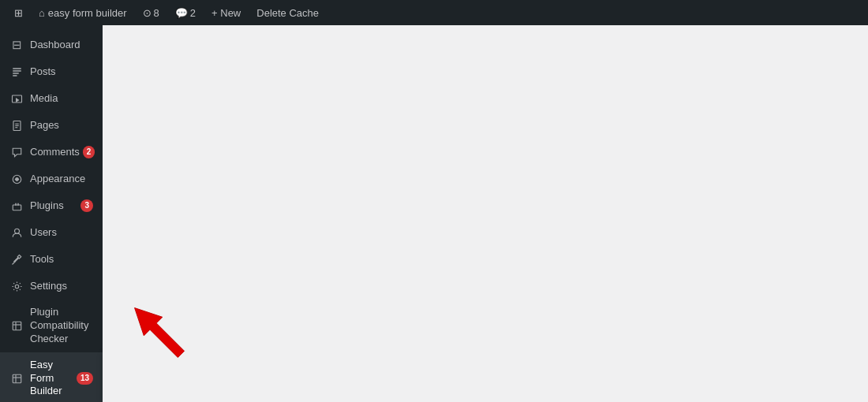  I want to click on admin-bar-new: + New, so click(226, 13).